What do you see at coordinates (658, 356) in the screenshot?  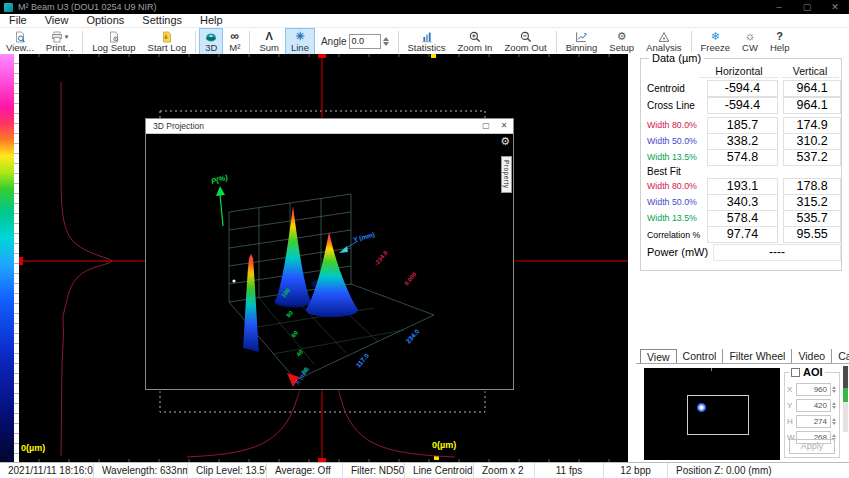 I see `tab-view: View` at bounding box center [658, 356].